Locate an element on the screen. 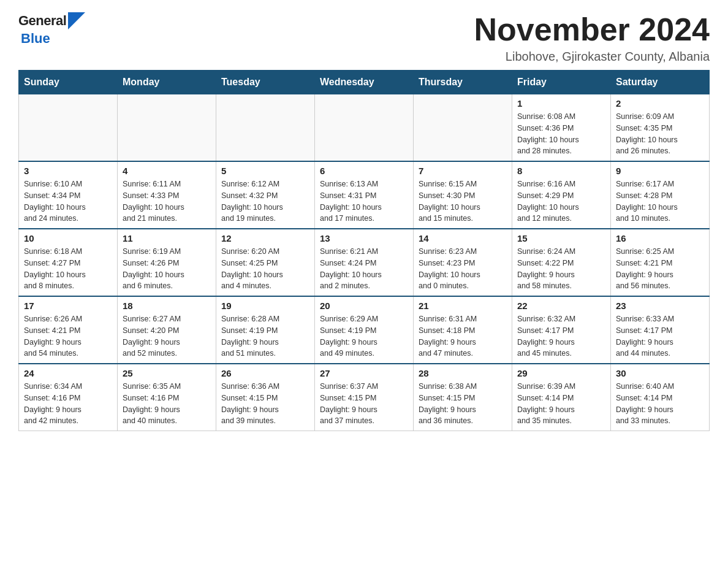 This screenshot has width=728, height=563. logo: General Blue is located at coordinates (51, 29).